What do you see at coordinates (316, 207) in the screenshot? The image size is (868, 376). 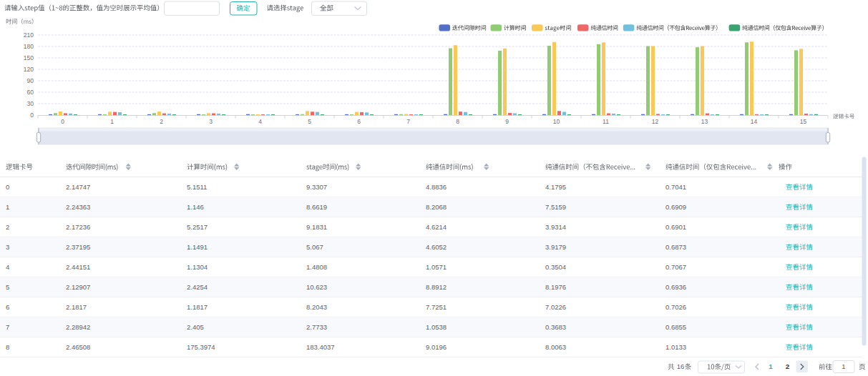 I see `svg-text: 8.6619` at bounding box center [316, 207].